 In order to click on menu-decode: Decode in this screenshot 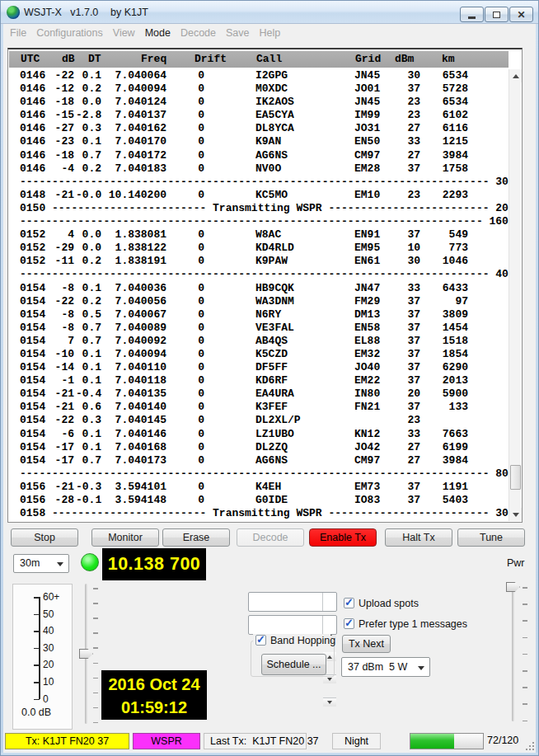, I will do `click(198, 33)`.